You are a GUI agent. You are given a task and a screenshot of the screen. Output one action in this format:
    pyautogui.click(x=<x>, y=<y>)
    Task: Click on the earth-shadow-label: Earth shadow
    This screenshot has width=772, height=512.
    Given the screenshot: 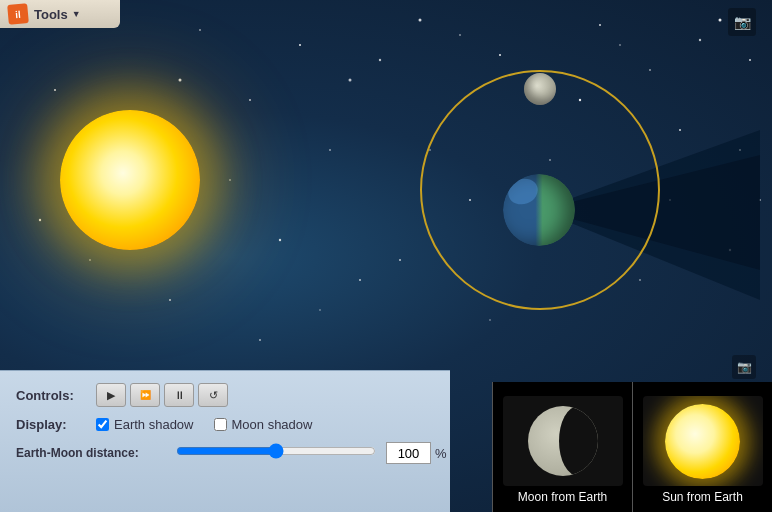 What is the action you would take?
    pyautogui.click(x=154, y=424)
    